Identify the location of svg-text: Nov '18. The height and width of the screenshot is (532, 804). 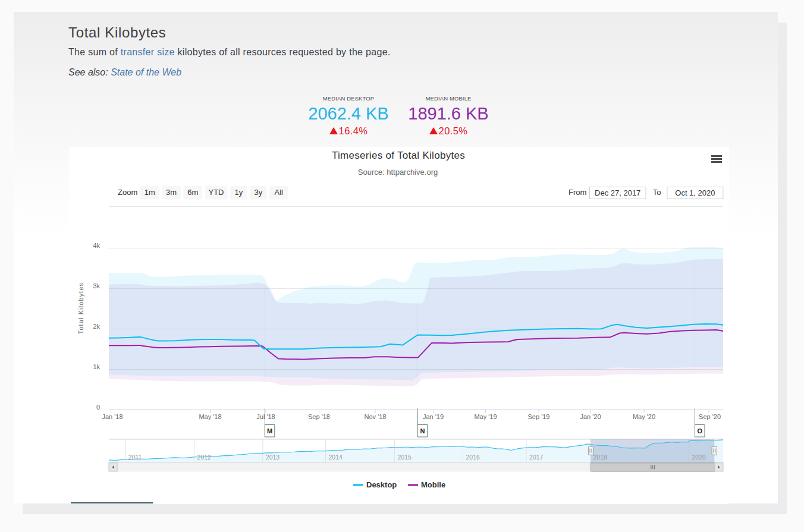
(376, 417).